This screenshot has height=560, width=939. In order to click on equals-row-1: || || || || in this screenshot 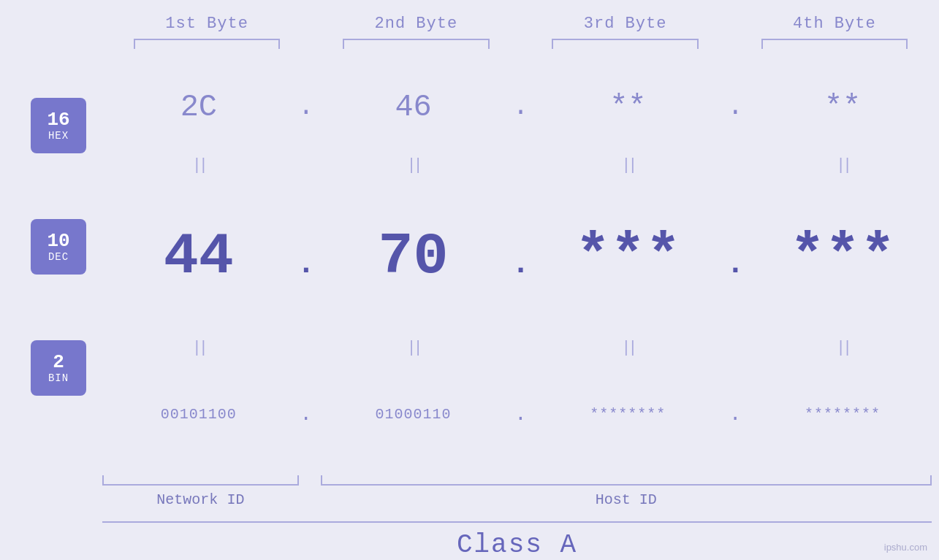, I will do `click(520, 166)`.